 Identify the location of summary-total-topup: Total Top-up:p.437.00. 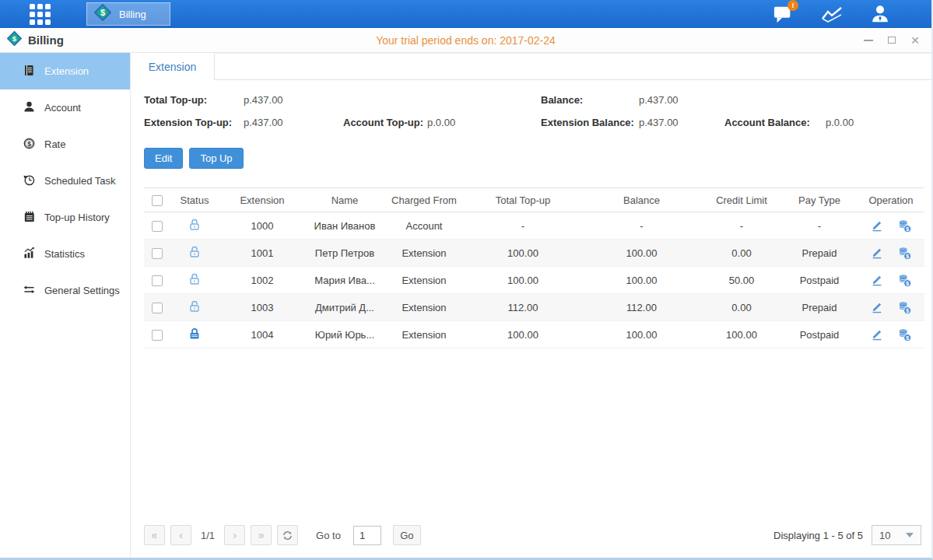
(244, 100).